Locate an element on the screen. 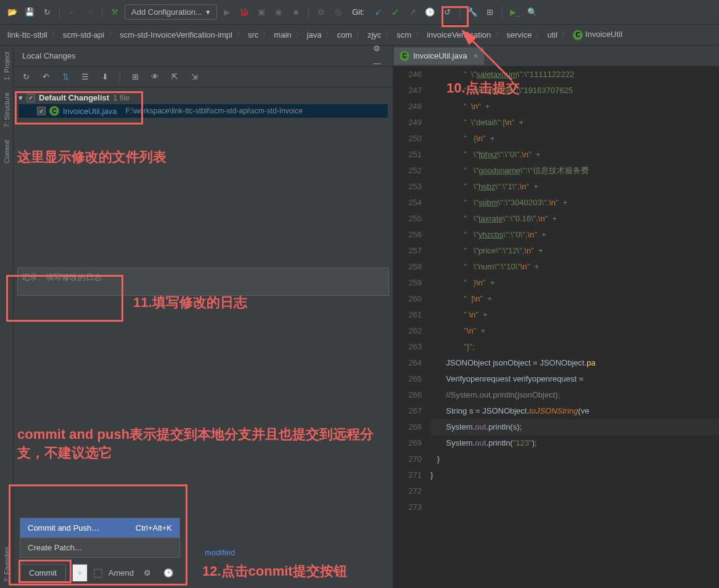 The image size is (719, 588). panel-title: Local Changes is located at coordinates (49, 55).